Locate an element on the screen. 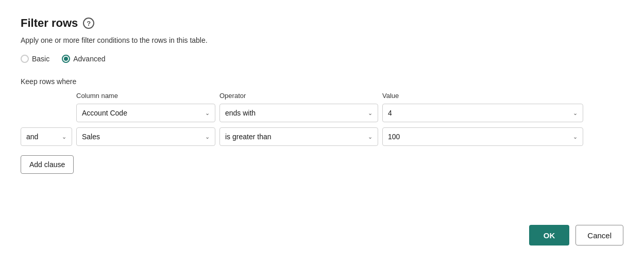 Image resolution: width=644 pixels, height=262 pixels. row2-connector-value: and is located at coordinates (44, 137).